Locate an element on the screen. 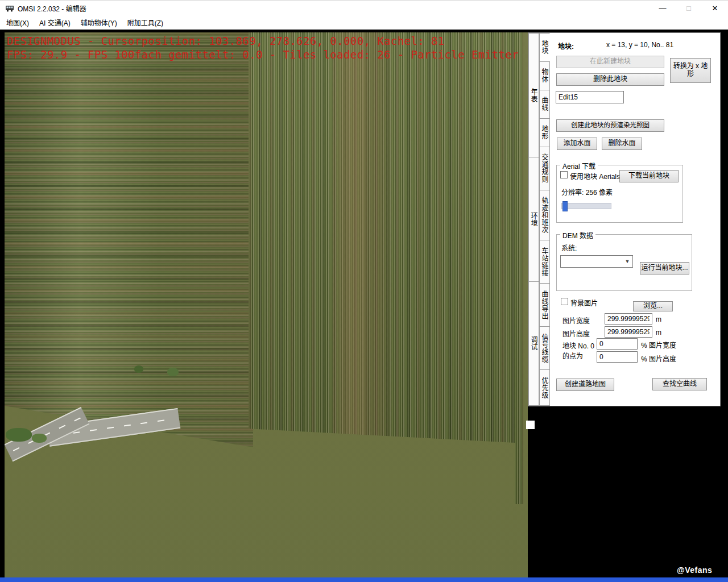 Image resolution: width=728 pixels, height=582 pixels. panel-fragment is located at coordinates (530, 425).